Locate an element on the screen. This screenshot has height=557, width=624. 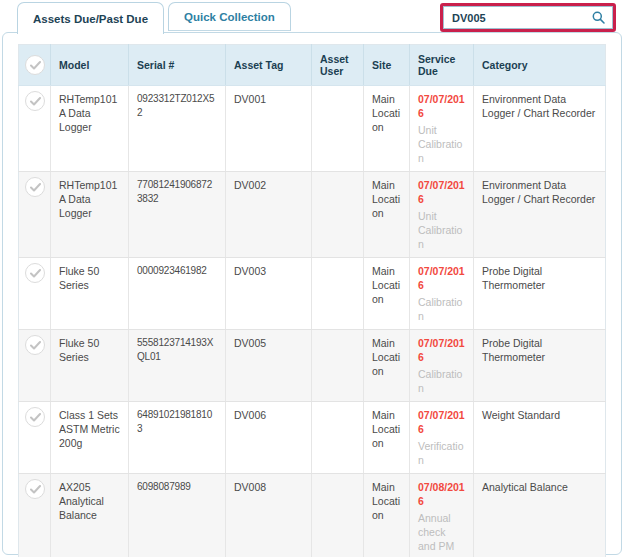
cell-serial: 770812419068723832 is located at coordinates (178, 215).